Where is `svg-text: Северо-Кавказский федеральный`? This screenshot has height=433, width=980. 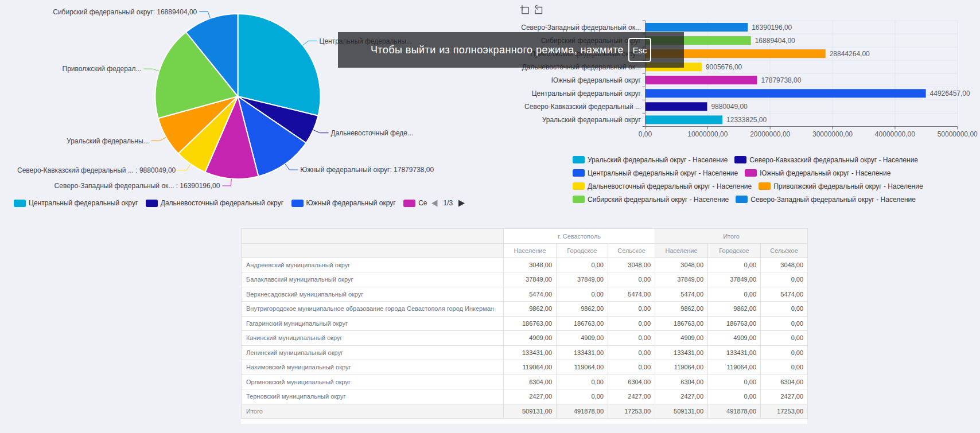
svg-text: Северо-Кавказский федеральный is located at coordinates (583, 107).